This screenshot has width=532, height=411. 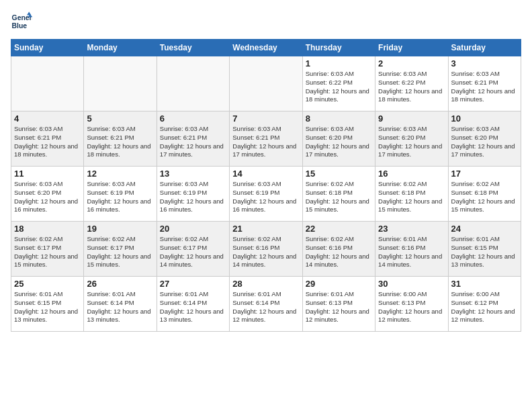 What do you see at coordinates (47, 228) in the screenshot?
I see `day-number: 18` at bounding box center [47, 228].